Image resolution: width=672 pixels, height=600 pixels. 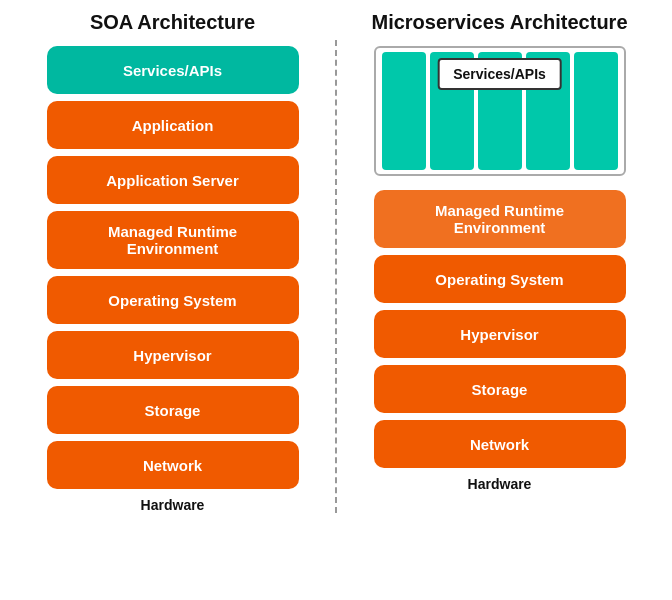 I want to click on micro-layer-hypervisor: Hypervisor, so click(x=500, y=334).